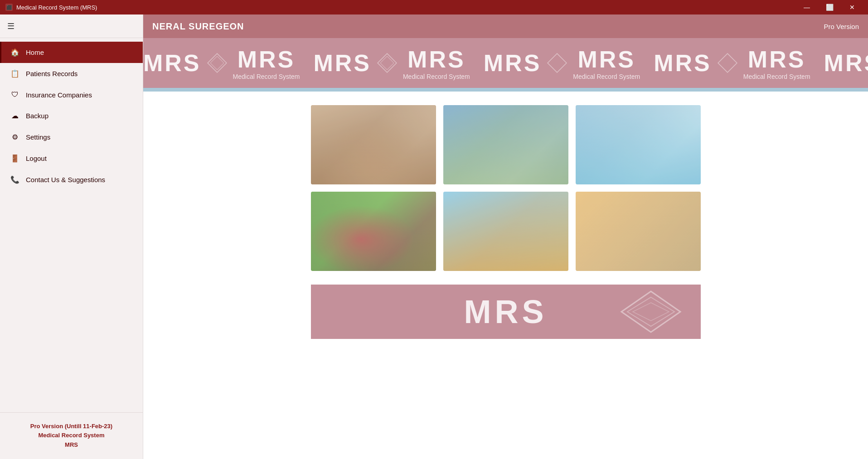 This screenshot has height=459, width=868. I want to click on top-bar-title: NERAL SUREGEON, so click(199, 26).